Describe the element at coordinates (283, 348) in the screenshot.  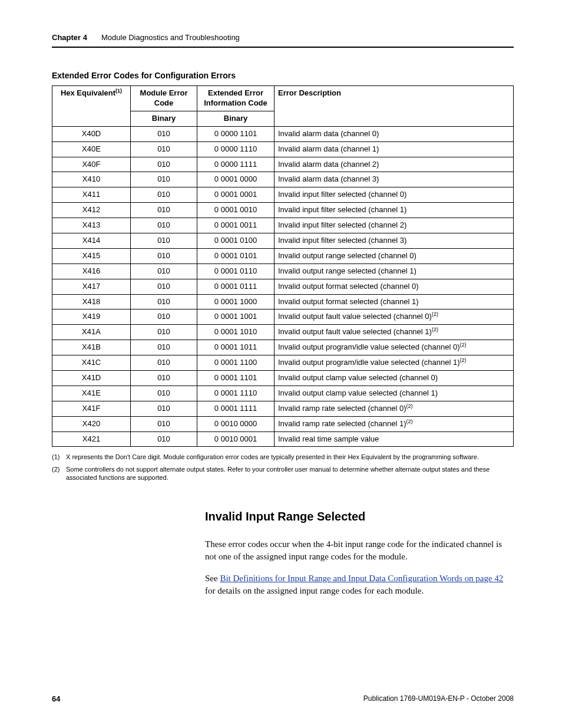
I see `table-row: X41B0100 0001 1011Invalid output program…` at that location.